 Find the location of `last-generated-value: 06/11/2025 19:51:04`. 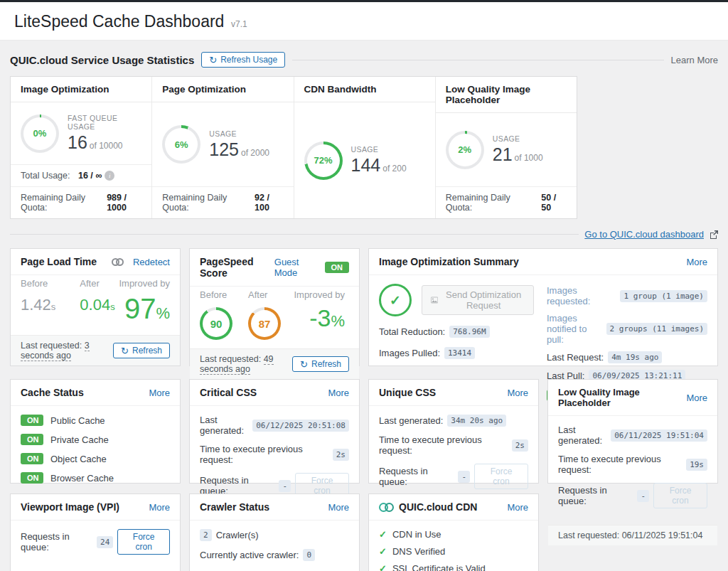

last-generated-value: 06/11/2025 19:51:04 is located at coordinates (659, 435).